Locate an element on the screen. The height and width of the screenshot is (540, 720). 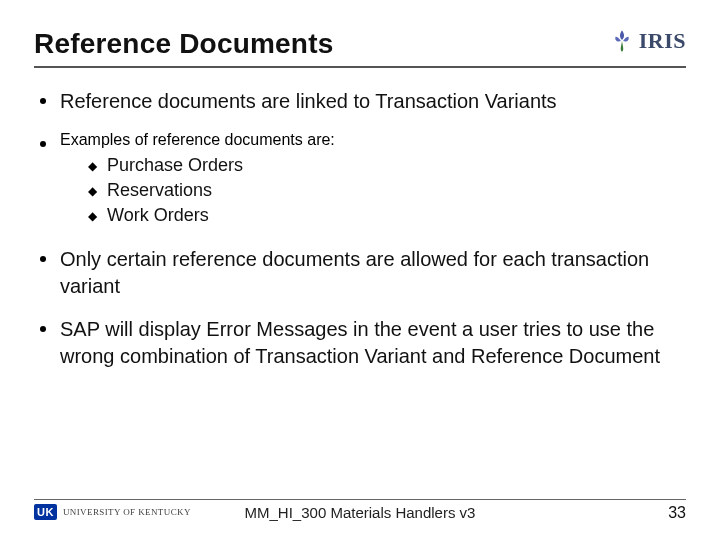
footer-doc-title: MM_HI_300 Materials Handlers v3 is located at coordinates (360, 512).